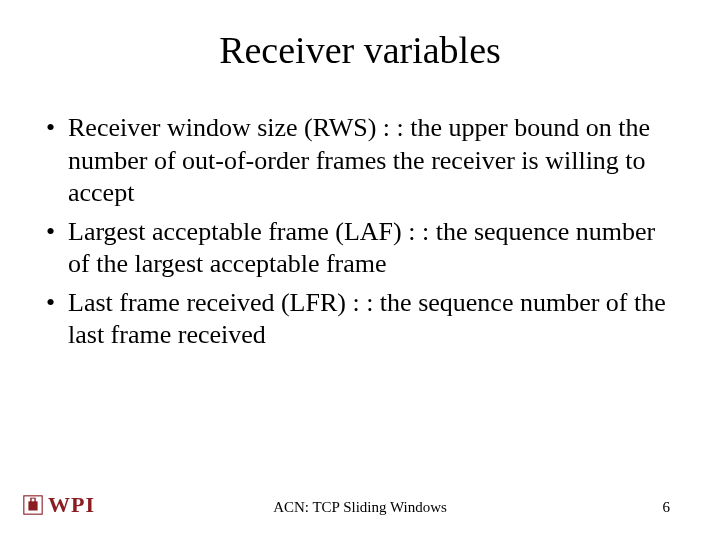 The image size is (720, 540). Describe the element at coordinates (360, 248) in the screenshot. I see `bullet-item: Largest acceptable frame (LAF) : : the s…` at that location.